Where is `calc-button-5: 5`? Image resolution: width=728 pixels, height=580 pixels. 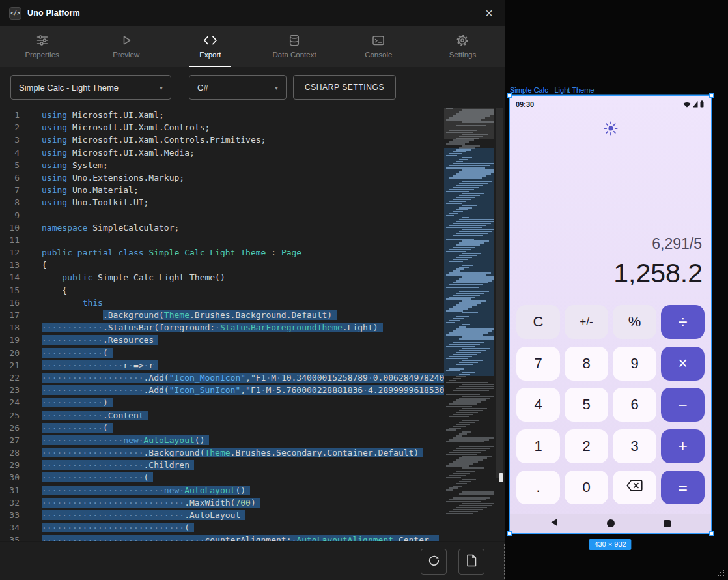 calc-button-5: 5 is located at coordinates (586, 405).